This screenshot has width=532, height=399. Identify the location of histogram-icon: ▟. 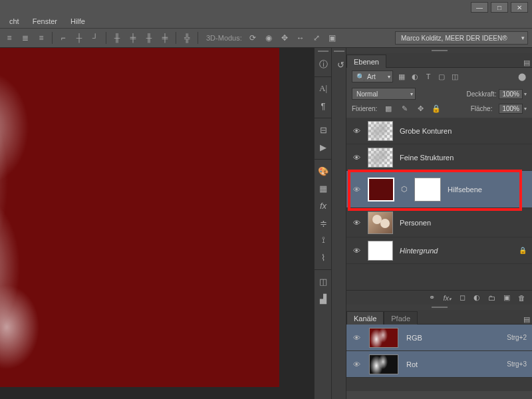
(323, 299).